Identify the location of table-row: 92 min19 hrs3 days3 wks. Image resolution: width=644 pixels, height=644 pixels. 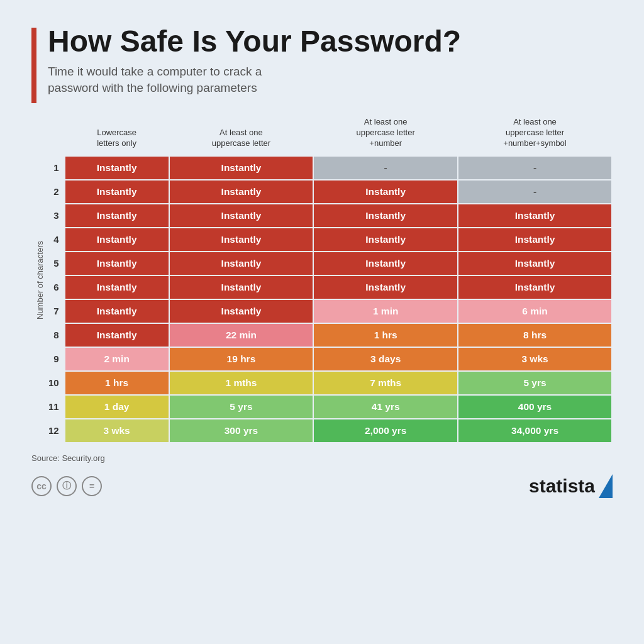
(328, 359).